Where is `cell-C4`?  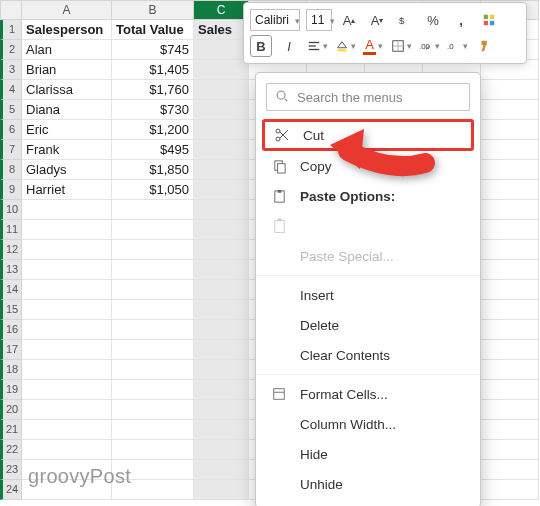
cell-C4 is located at coordinates (222, 90).